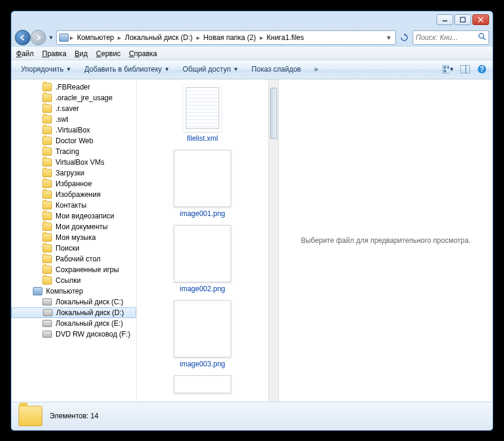 This screenshot has height=441, width=504. I want to click on breadcrumb-item: Локальный диск (D:), so click(159, 38).